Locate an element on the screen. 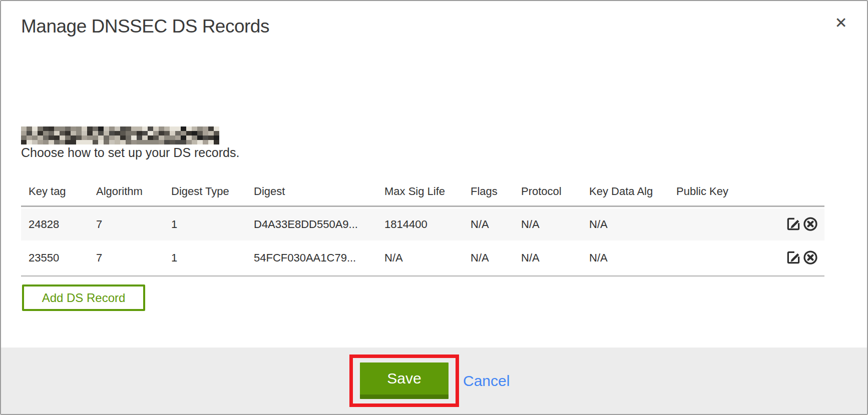  dialog-subtitle: Choose how to set up your DS records. is located at coordinates (130, 153).